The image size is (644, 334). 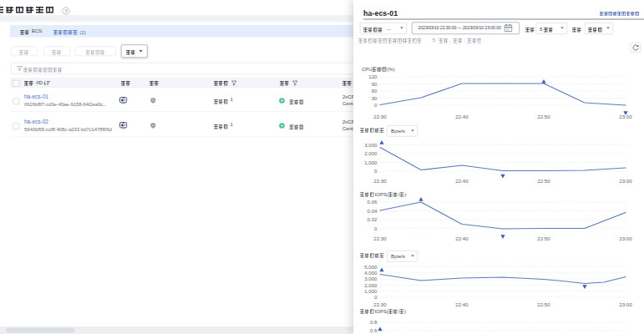 What do you see at coordinates (374, 84) in the screenshot?
I see `svg-text: 90` at bounding box center [374, 84].